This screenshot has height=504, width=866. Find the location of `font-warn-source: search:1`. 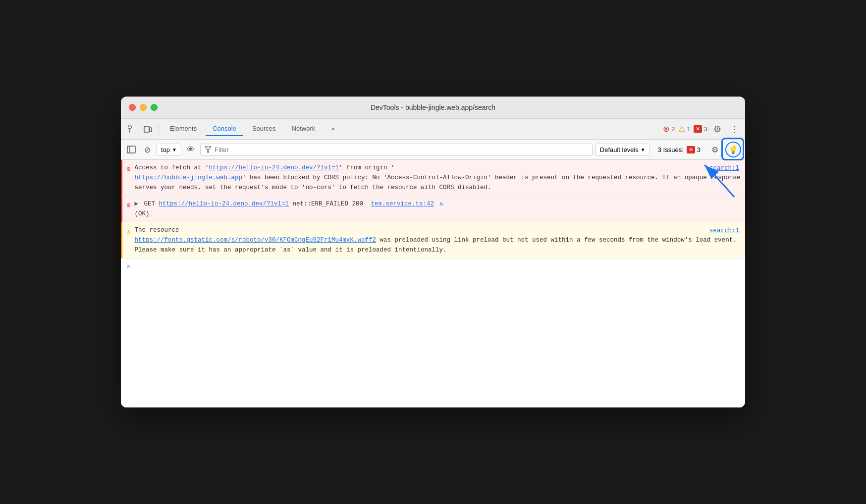

font-warn-source: search:1 is located at coordinates (724, 230).